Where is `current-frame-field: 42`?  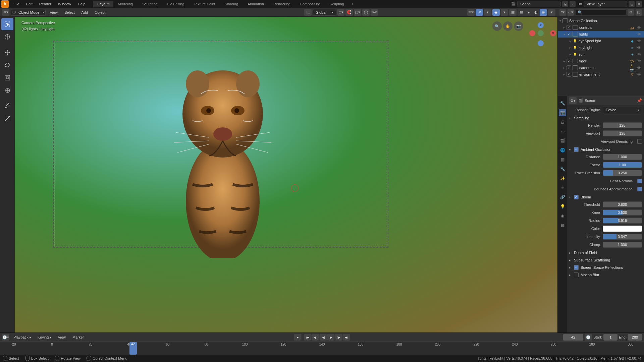
current-frame-field: 42 is located at coordinates (573, 337).